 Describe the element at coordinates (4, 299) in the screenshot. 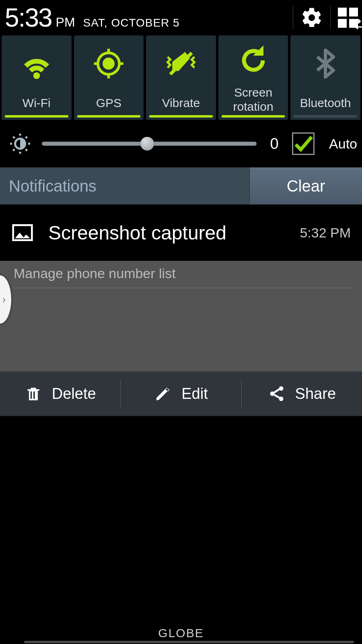

I see `chevron-right-icon: ›` at that location.